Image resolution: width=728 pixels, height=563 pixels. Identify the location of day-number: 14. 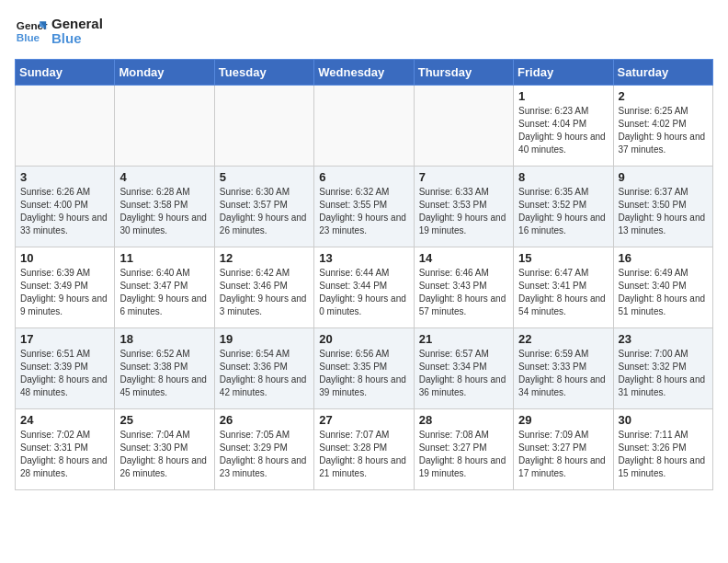
(463, 258).